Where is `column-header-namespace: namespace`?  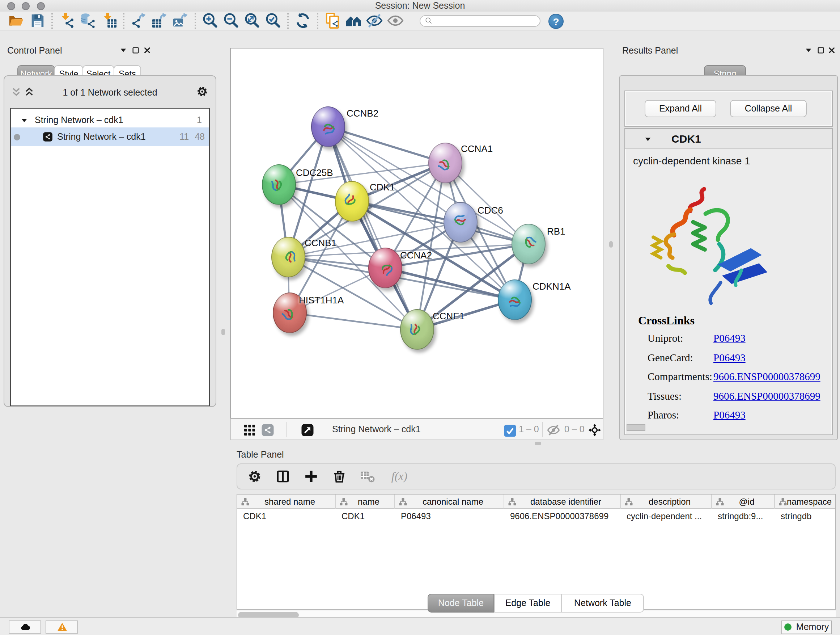 column-header-namespace: namespace is located at coordinates (805, 502).